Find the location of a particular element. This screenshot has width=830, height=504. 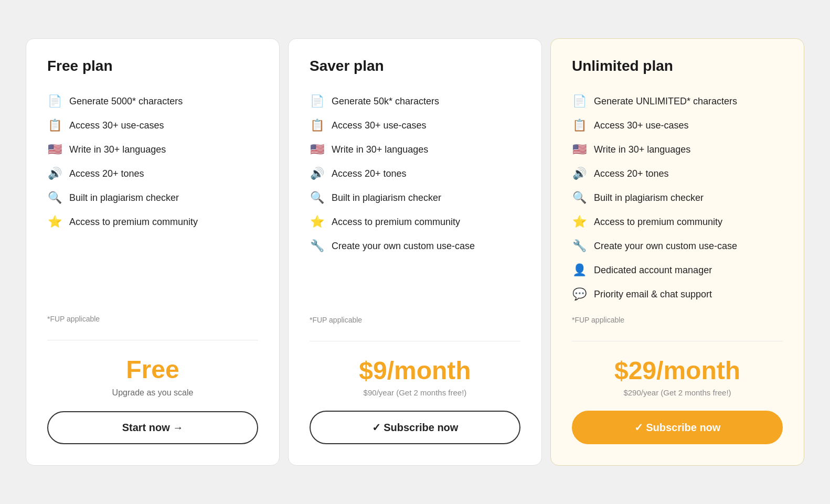

list-item: 📄Generate 50k* characters is located at coordinates (415, 101).